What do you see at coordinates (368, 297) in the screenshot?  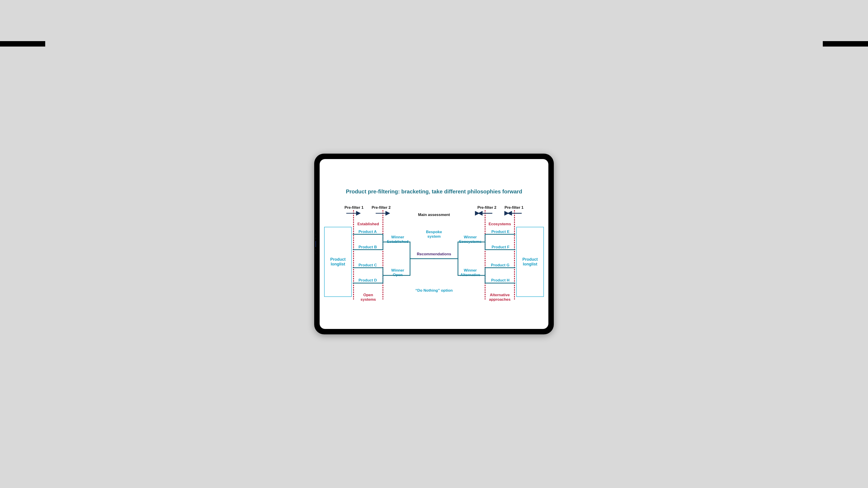 I see `left-group-open: Open systems` at bounding box center [368, 297].